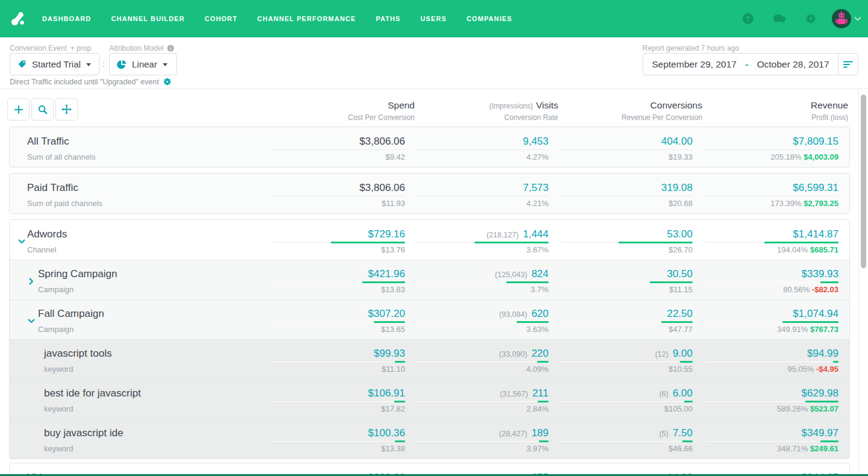 Image resolution: width=868 pixels, height=476 pixels. What do you see at coordinates (618, 111) in the screenshot?
I see `column-header-conversions: ConversionsRevenue Per Conversion` at bounding box center [618, 111].